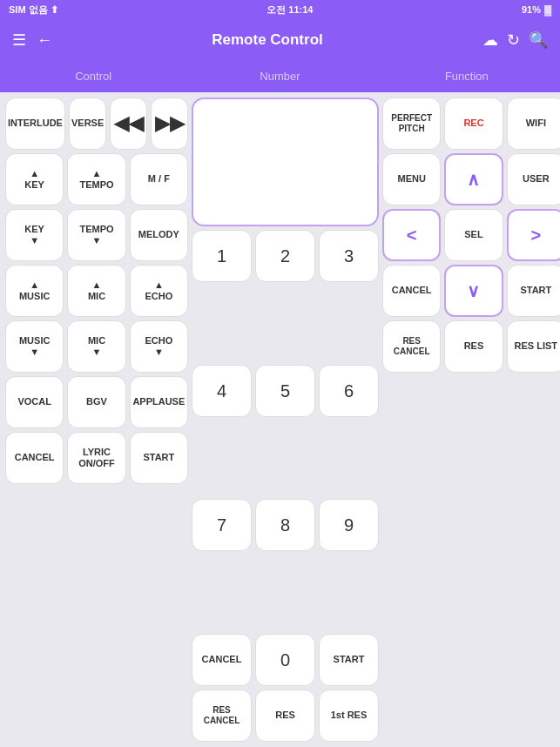 Image resolution: width=560 pixels, height=747 pixels. Describe the element at coordinates (471, 347) in the screenshot. I see `right-row-5: RES CANCEL RES RES LIST` at that location.